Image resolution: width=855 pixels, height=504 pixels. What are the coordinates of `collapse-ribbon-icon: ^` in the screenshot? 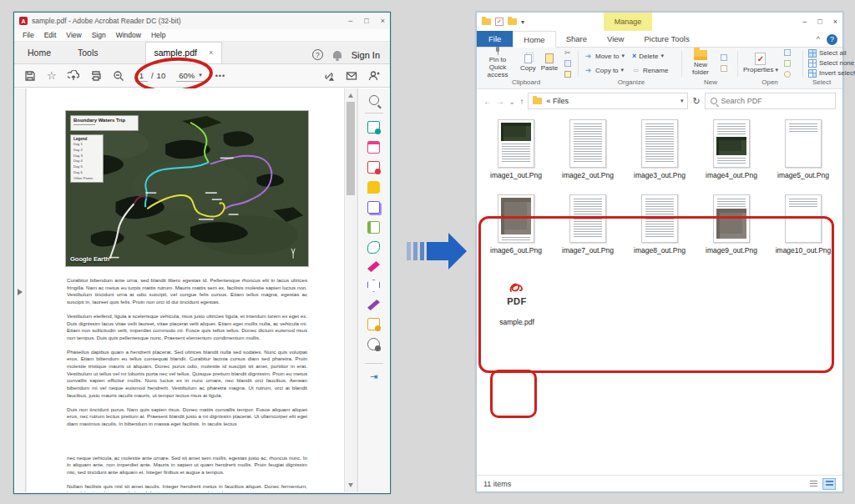 It's located at (818, 39).